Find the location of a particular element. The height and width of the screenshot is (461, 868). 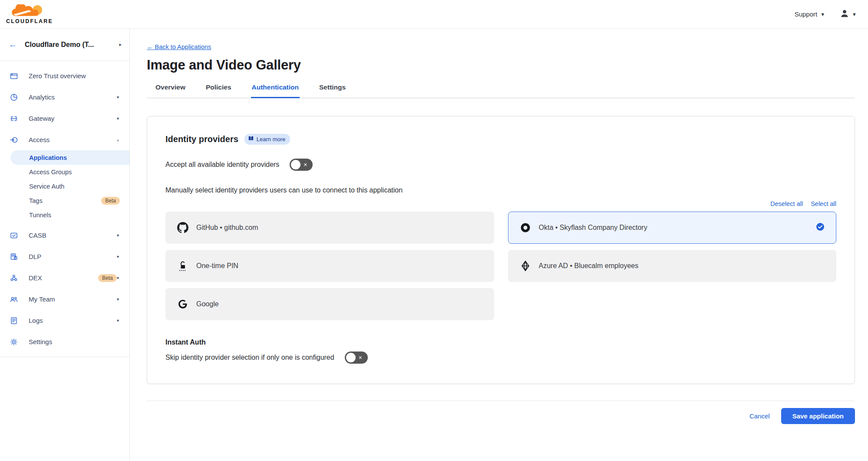

page-title: Image and Video Gallery is located at coordinates (501, 65).